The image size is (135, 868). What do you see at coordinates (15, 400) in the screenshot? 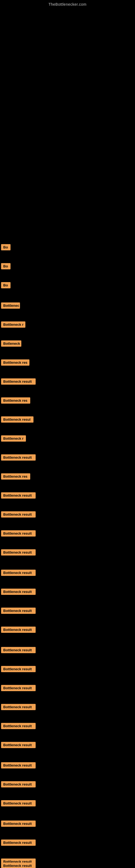
I see `result-block-9: Bottleneck res` at bounding box center [15, 400].